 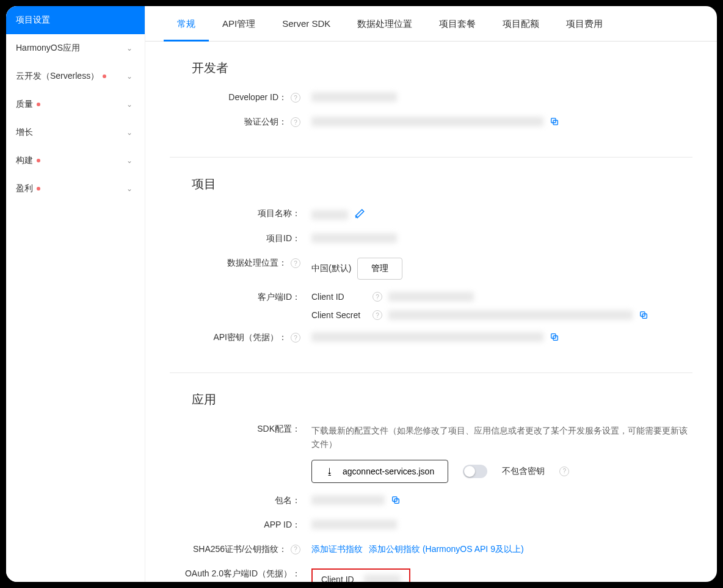 What do you see at coordinates (385, 23) in the screenshot?
I see `tab-dataloc: 数据处理位置` at bounding box center [385, 23].